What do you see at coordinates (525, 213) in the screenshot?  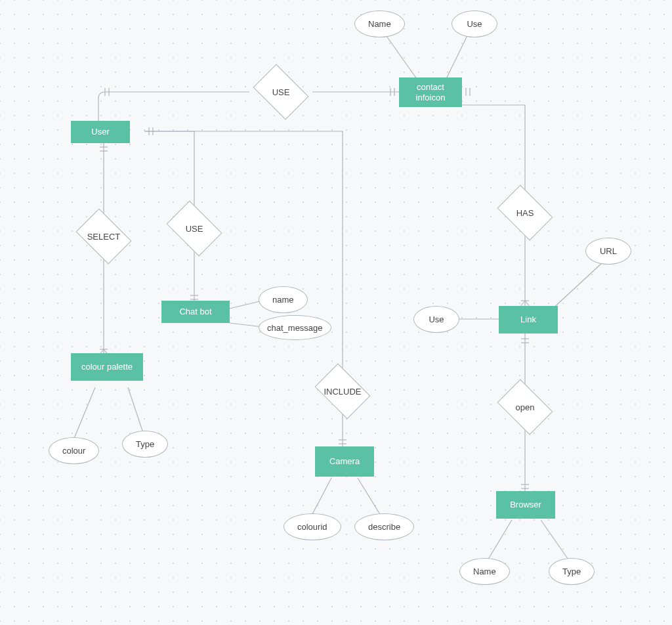 I see `relationship-has: HAS` at bounding box center [525, 213].